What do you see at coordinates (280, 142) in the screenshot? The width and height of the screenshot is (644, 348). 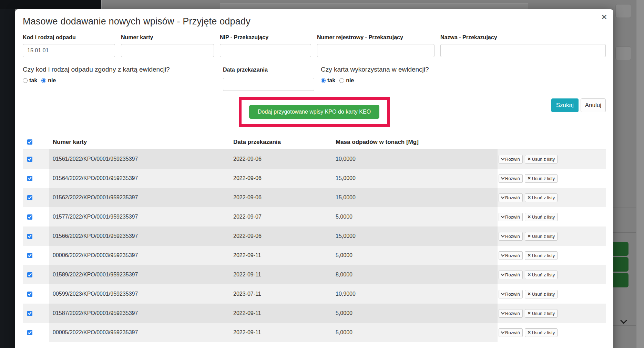 I see `header-data-przekazania: Data przekazania` at bounding box center [280, 142].